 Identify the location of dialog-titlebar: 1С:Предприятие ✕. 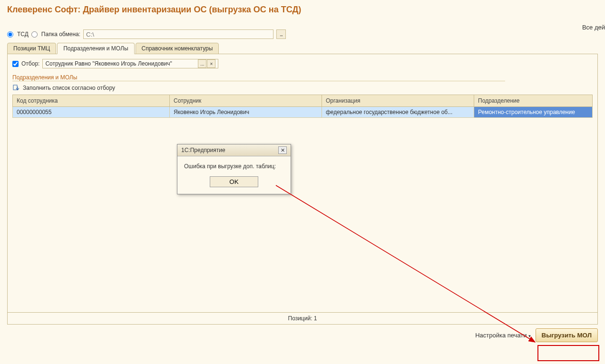
(234, 150).